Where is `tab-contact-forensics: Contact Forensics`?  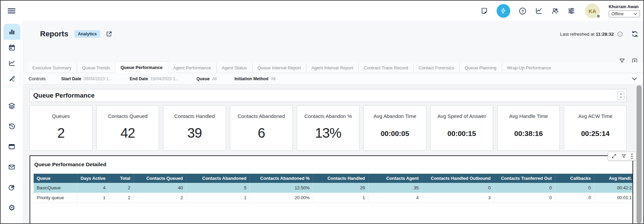
tab-contact-forensics: Contact Forensics is located at coordinates (436, 68).